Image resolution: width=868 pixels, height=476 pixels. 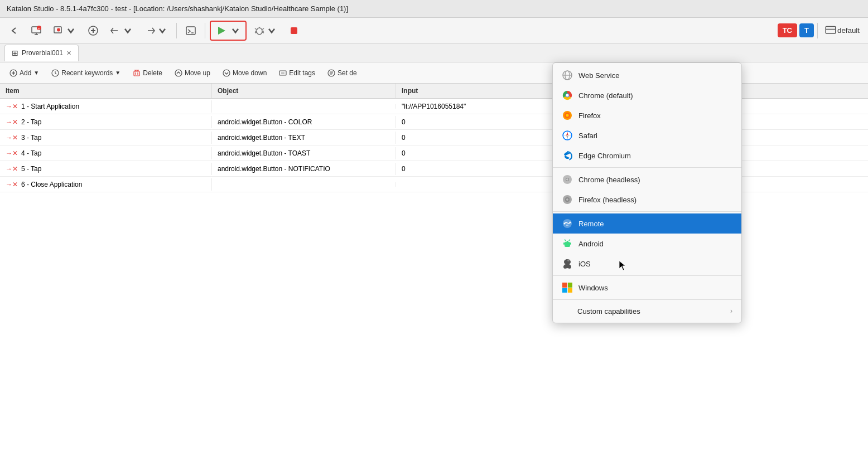 What do you see at coordinates (567, 135) in the screenshot?
I see `safari-icon` at bounding box center [567, 135].